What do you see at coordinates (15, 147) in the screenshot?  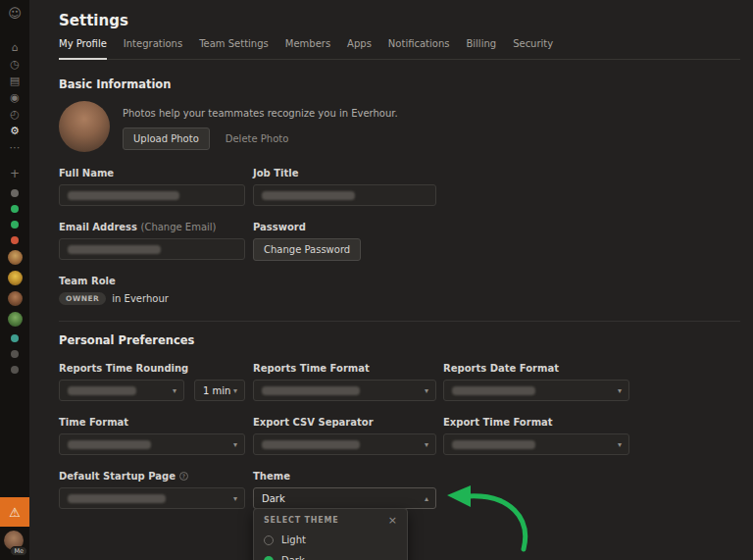 I see `more-icon: ⋯` at bounding box center [15, 147].